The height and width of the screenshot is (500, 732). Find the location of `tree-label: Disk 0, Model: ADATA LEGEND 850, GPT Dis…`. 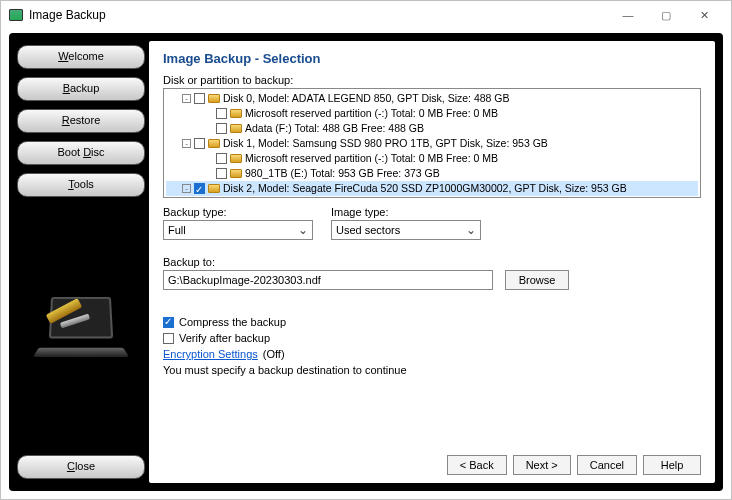

tree-label: Disk 0, Model: ADATA LEGEND 850, GPT Dis… is located at coordinates (366, 98).